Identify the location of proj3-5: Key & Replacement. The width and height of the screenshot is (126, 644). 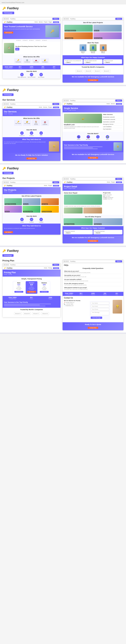
(50, 209).